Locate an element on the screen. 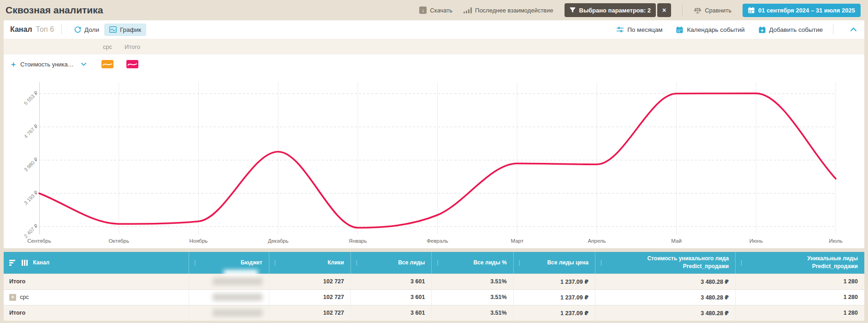  channel-cell: Итого is located at coordinates (96, 313).